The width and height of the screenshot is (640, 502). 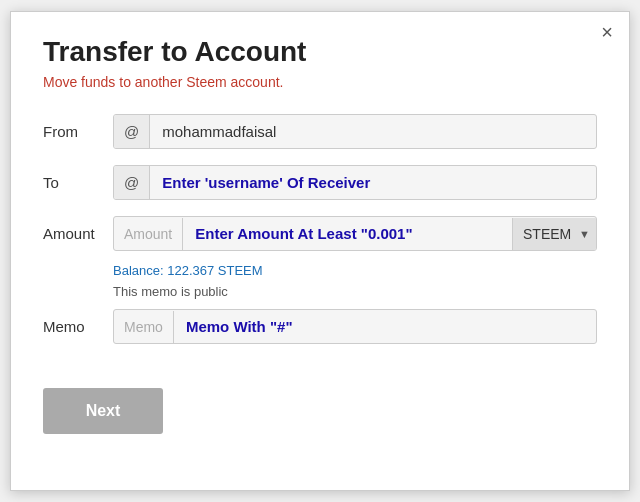 I want to click on next-button: Next, so click(x=103, y=411).